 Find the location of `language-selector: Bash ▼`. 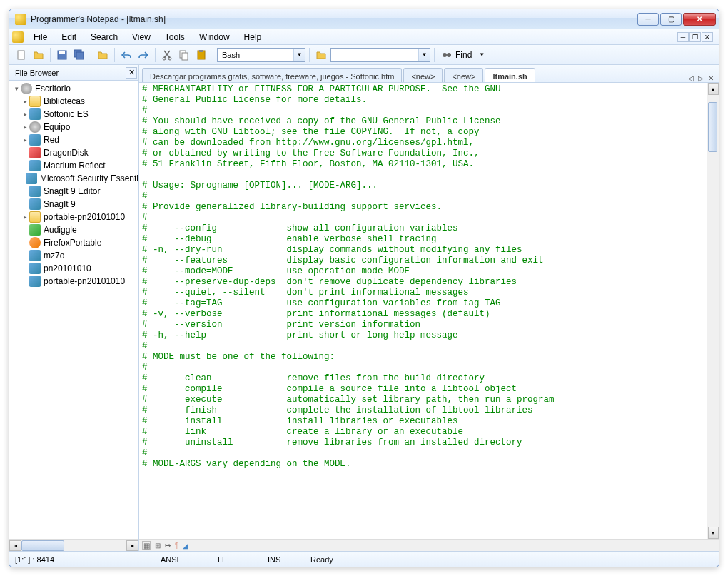

language-selector: Bash ▼ is located at coordinates (261, 55).